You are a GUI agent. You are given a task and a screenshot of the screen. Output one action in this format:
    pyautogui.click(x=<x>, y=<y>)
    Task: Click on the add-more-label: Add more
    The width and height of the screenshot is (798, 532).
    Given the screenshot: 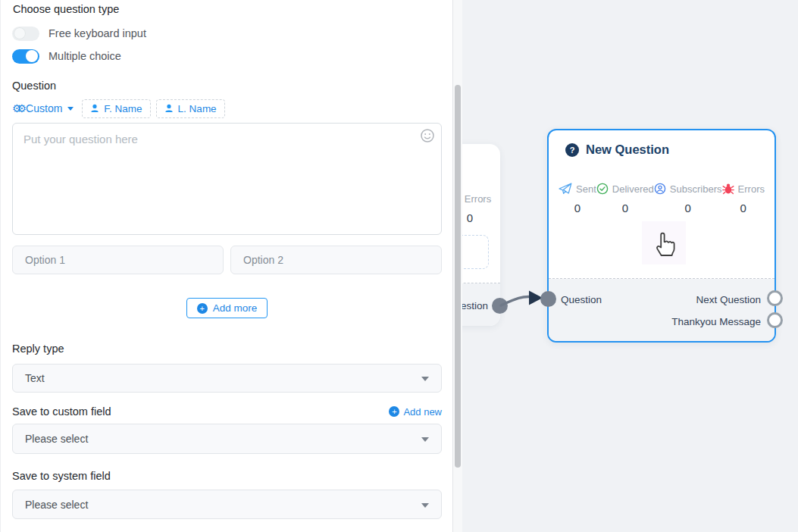 What is the action you would take?
    pyautogui.click(x=235, y=308)
    